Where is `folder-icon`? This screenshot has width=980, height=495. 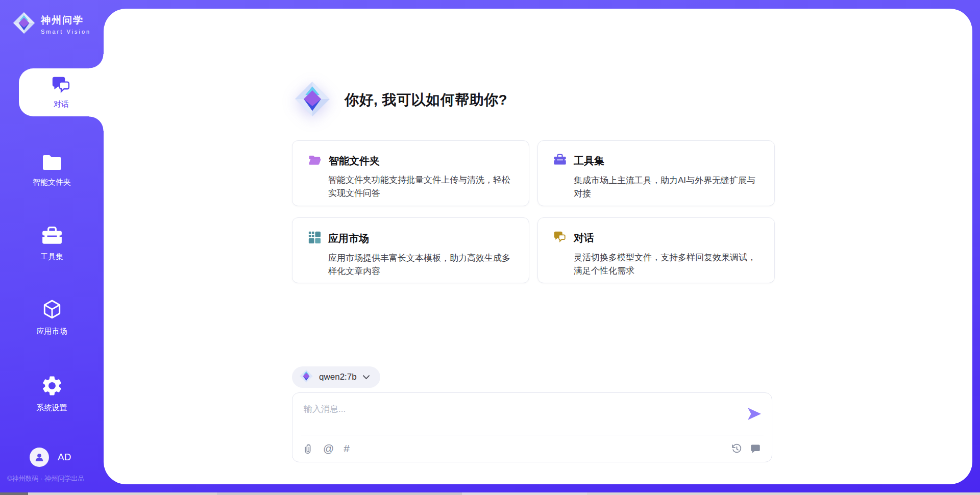
folder-icon is located at coordinates (52, 163).